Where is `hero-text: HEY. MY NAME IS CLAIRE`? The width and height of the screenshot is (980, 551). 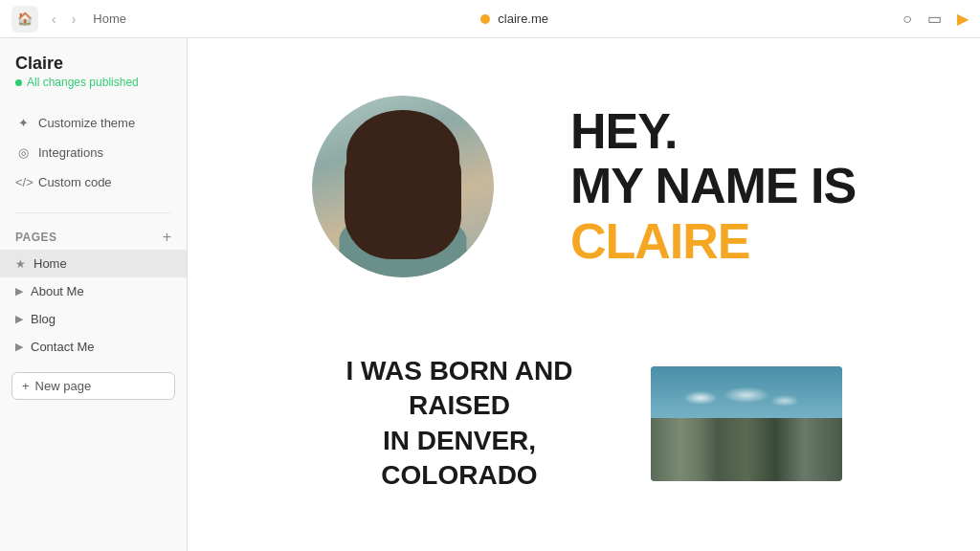
hero-text: HEY. MY NAME IS CLAIRE is located at coordinates (713, 187).